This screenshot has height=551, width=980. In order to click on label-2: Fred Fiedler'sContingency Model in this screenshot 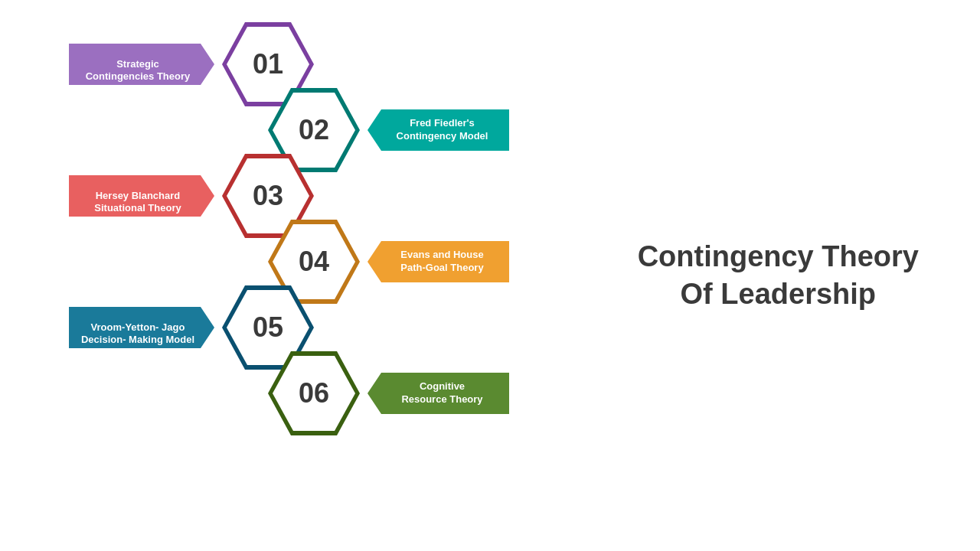, I will do `click(438, 130)`.